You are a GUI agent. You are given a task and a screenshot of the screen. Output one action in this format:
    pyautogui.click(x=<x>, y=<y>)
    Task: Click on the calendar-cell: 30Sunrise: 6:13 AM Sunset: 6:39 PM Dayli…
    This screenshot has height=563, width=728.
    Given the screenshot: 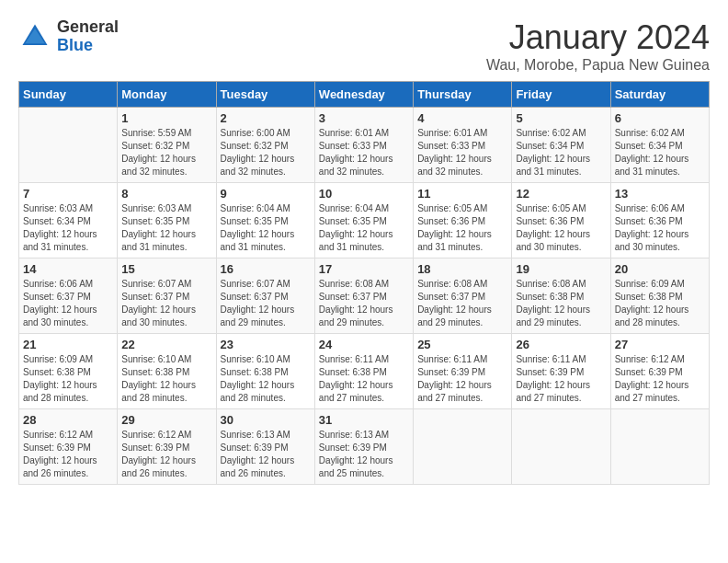 What is the action you would take?
    pyautogui.click(x=265, y=447)
    